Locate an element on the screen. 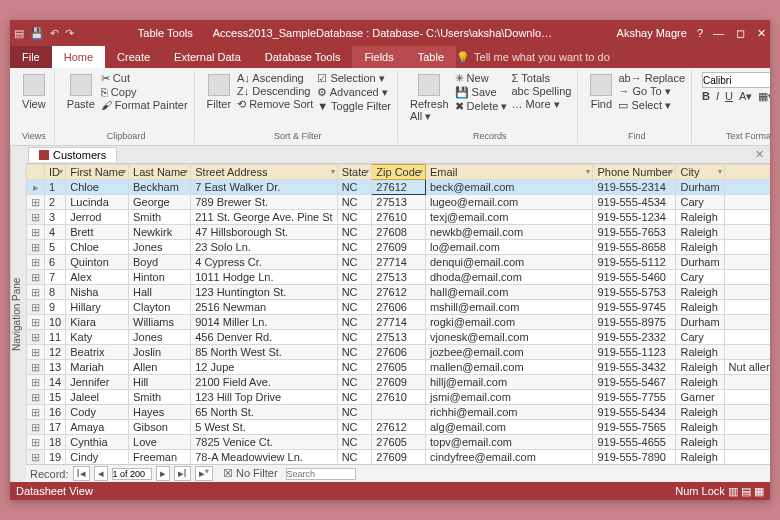 This screenshot has width=780, height=520. cell: Smith is located at coordinates (160, 218).